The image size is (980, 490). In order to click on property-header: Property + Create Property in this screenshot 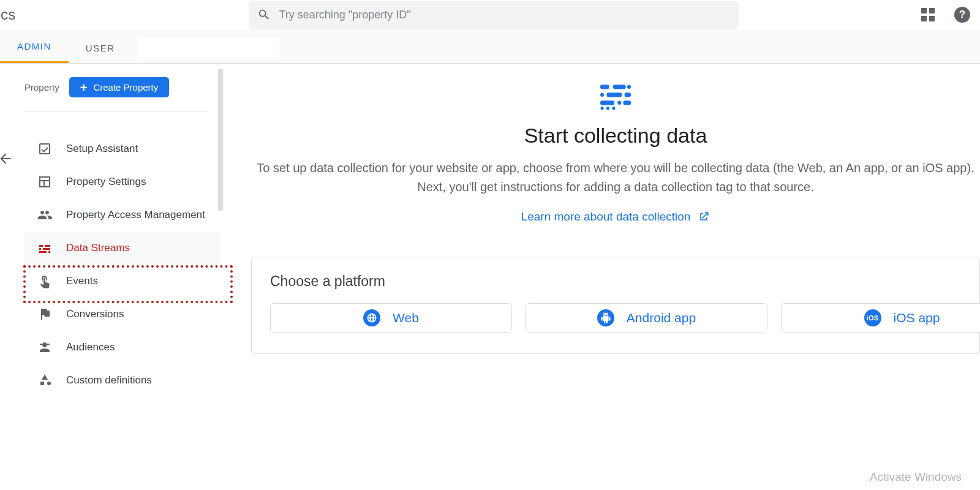, I will do `click(126, 87)`.